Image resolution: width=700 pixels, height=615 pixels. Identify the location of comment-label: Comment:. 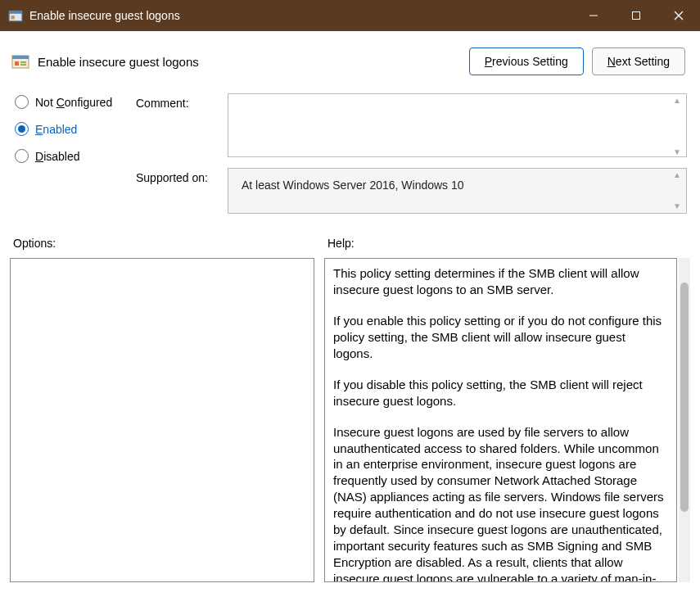
(182, 126).